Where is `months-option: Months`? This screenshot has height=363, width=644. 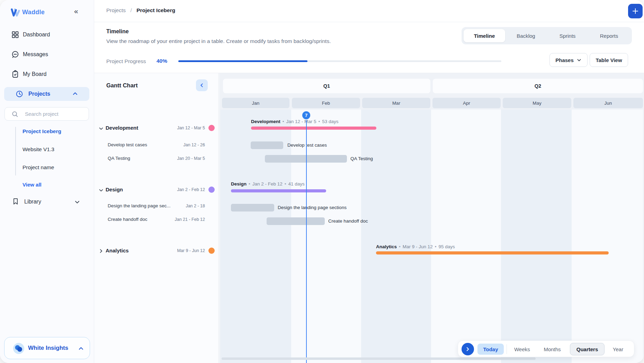 months-option: Months is located at coordinates (552, 349).